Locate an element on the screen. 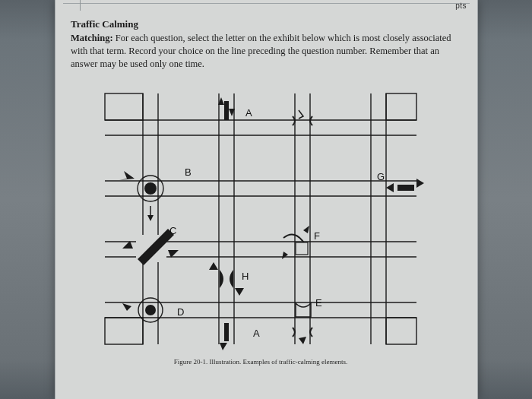 This screenshot has height=399, width=532. instructions-lead: Matching: is located at coordinates (92, 38).